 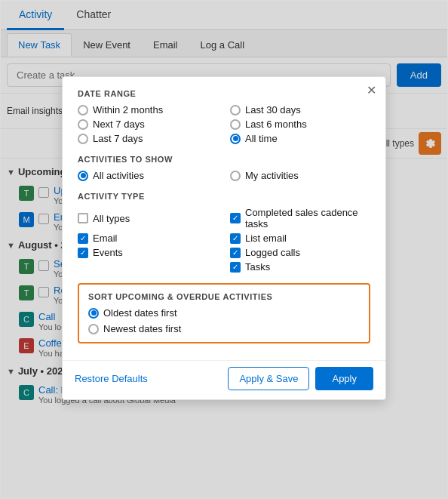 What do you see at coordinates (118, 139) in the screenshot?
I see `radio-label: Last 7 days` at bounding box center [118, 139].